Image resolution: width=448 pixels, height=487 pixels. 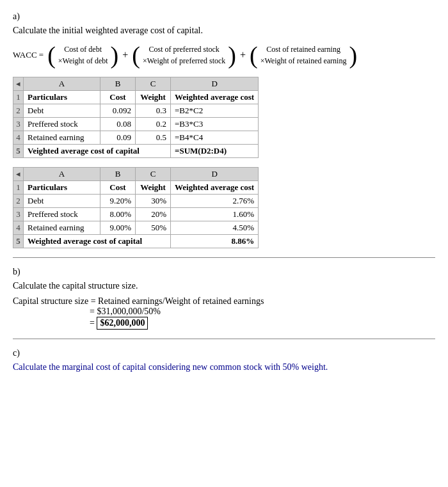 I want to click on section-a-label: a), so click(x=224, y=17).